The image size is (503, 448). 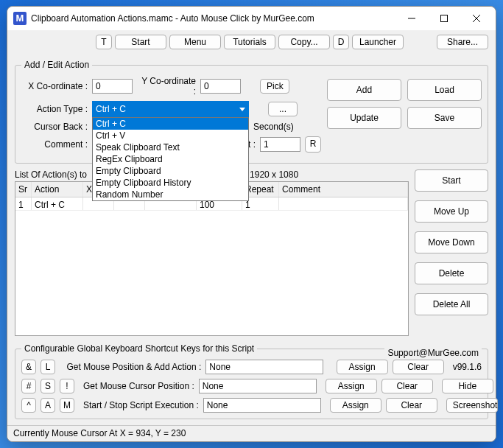 What do you see at coordinates (418, 367) in the screenshot?
I see `clear-1: Clear` at bounding box center [418, 367].